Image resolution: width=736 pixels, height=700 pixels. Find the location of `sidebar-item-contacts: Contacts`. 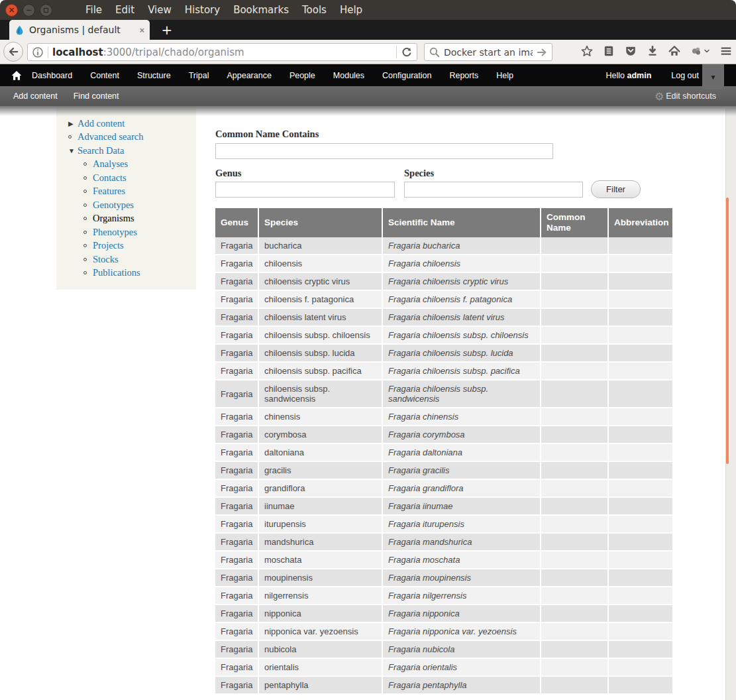

sidebar-item-contacts: Contacts is located at coordinates (126, 178).